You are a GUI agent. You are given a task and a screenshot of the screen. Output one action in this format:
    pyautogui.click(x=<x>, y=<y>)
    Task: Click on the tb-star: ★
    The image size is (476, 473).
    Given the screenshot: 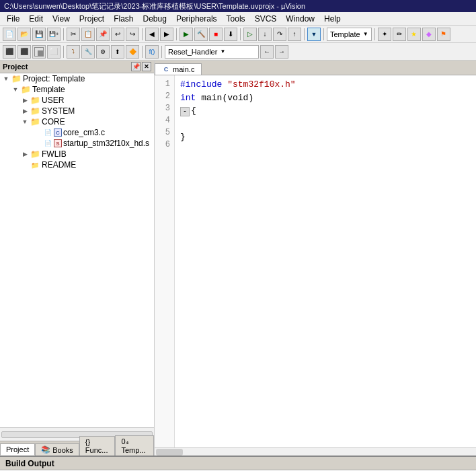 What is the action you would take?
    pyautogui.click(x=414, y=34)
    